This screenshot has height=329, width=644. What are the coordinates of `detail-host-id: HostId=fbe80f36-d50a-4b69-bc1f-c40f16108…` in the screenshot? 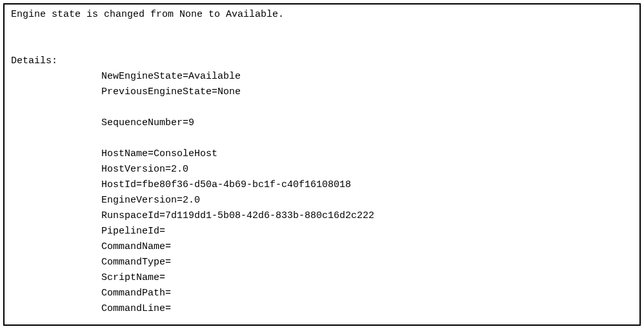 It's located at (367, 185).